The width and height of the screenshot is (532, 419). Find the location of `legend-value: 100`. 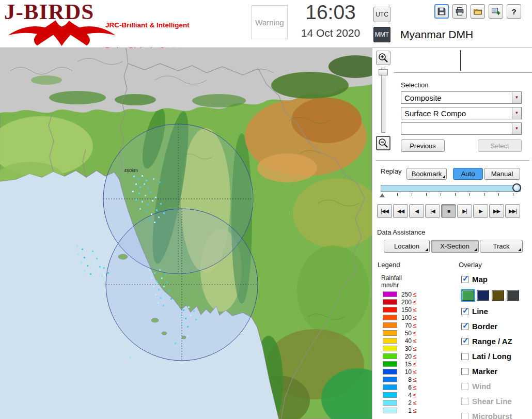

legend-value: 100 is located at coordinates (405, 318).